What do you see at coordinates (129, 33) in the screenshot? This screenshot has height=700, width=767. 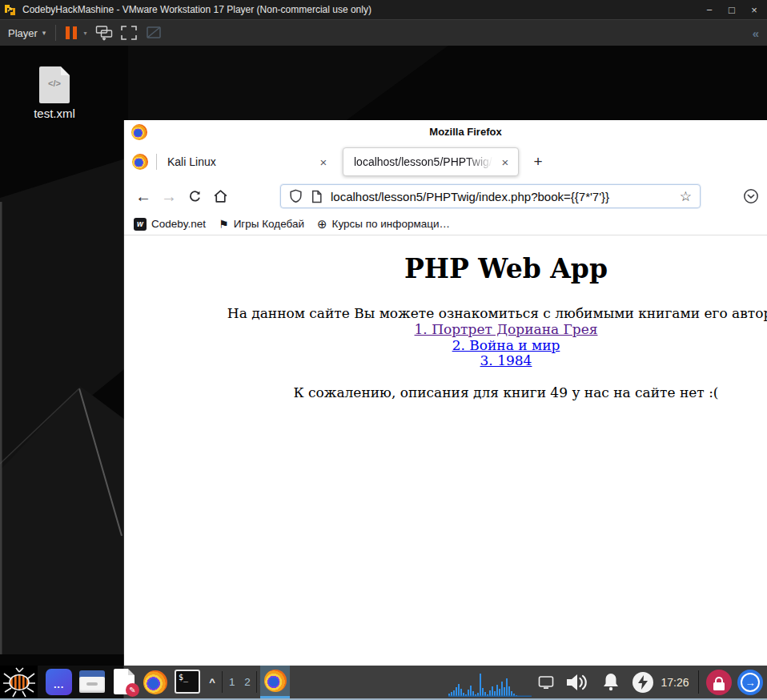 I see `fullscreen-icon` at bounding box center [129, 33].